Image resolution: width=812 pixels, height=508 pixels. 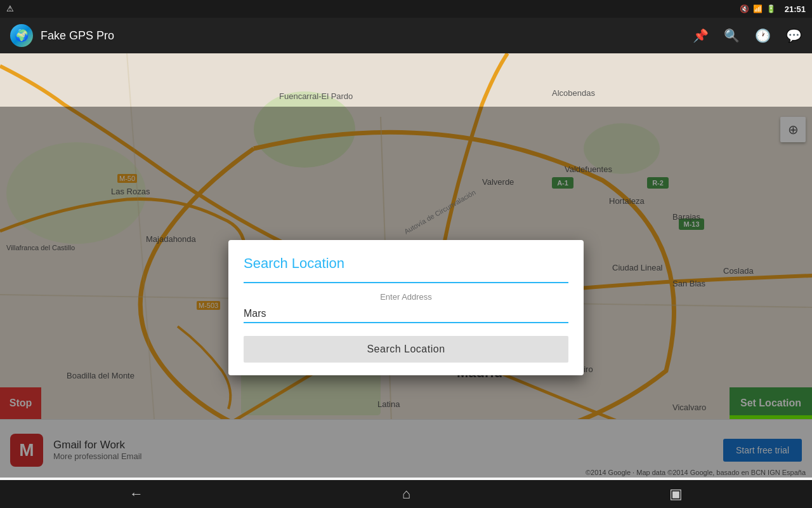 What do you see at coordinates (406, 9) in the screenshot?
I see `status-bar: ⚠ 🔇 📶 🔋 21:51` at bounding box center [406, 9].